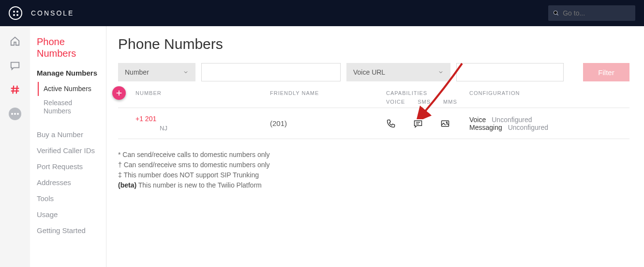 Image resolution: width=644 pixels, height=267 pixels. Describe the element at coordinates (69, 135) in the screenshot. I see `sidebar-item-buy: Buy a Number` at that location.